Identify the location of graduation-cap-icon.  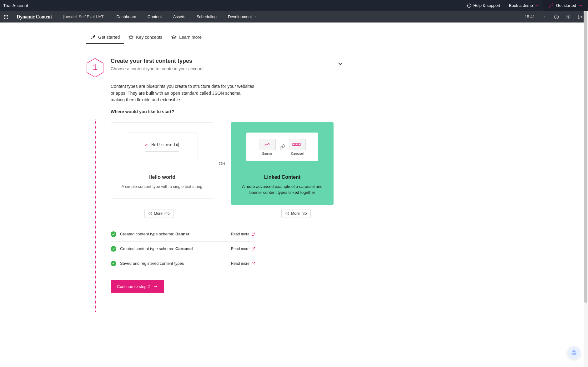
(174, 37).